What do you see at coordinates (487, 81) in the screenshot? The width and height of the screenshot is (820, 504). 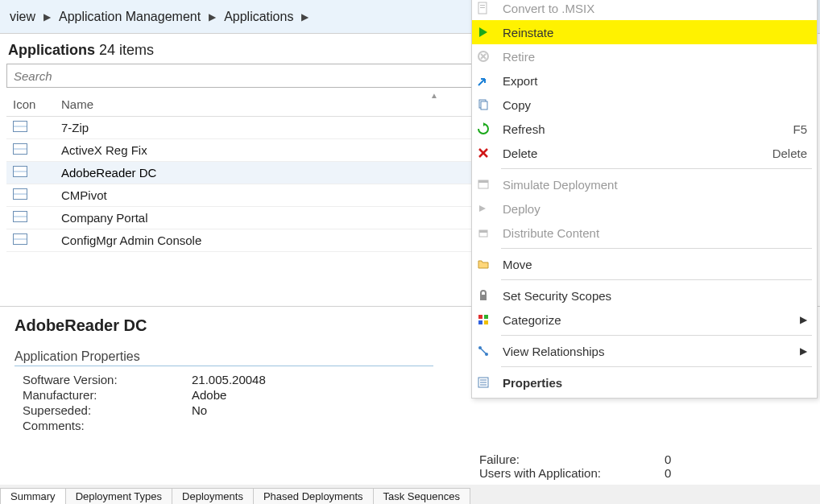 I see `arrow-out-icon` at bounding box center [487, 81].